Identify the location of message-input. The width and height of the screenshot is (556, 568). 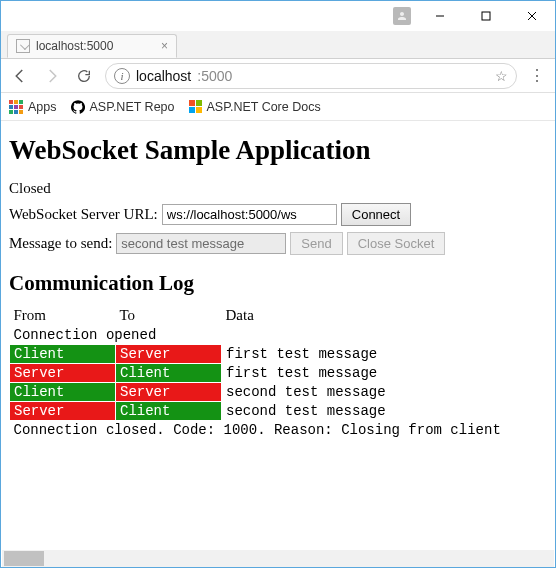
(201, 244).